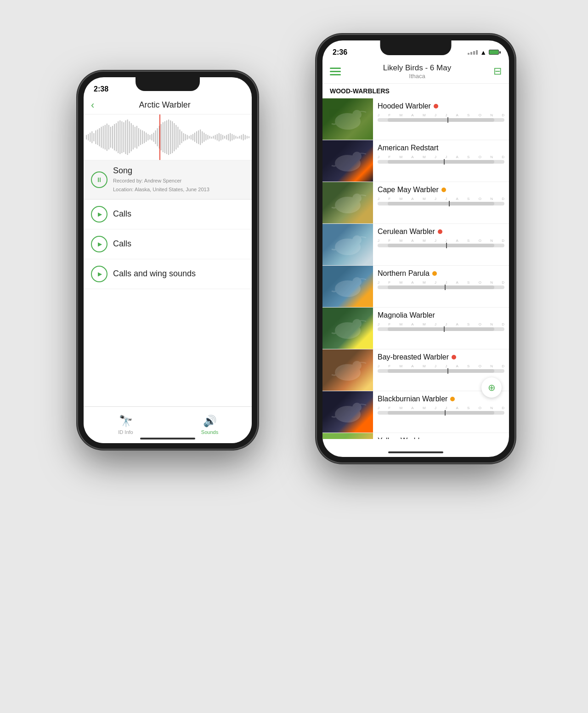 This screenshot has height=713, width=588. Describe the element at coordinates (99, 180) in the screenshot. I see `pause-icon: ⏸` at that location.